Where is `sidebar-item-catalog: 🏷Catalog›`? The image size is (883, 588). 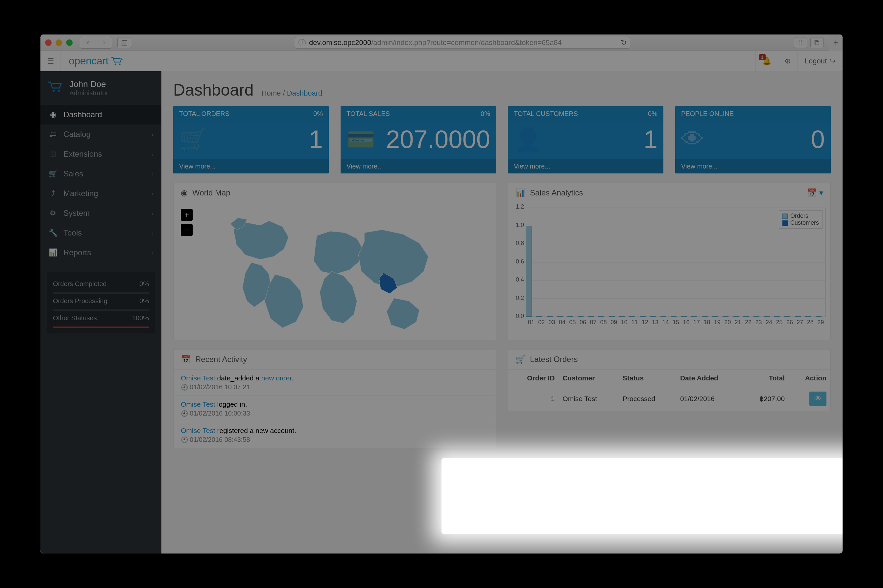
sidebar-item-catalog: 🏷Catalog› is located at coordinates (101, 134).